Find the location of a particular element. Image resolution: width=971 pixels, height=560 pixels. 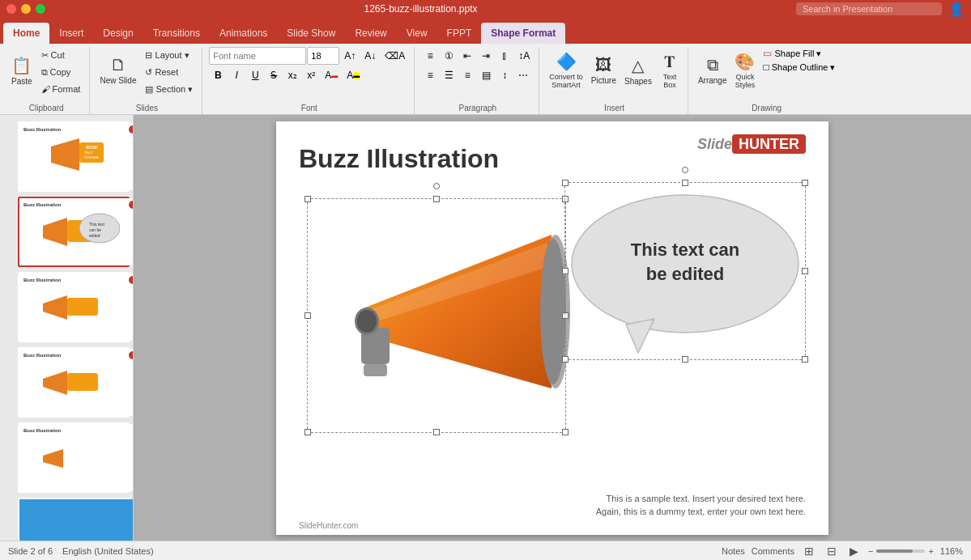

speech-bubble-wrapper: This text can be edited is located at coordinates (685, 271).